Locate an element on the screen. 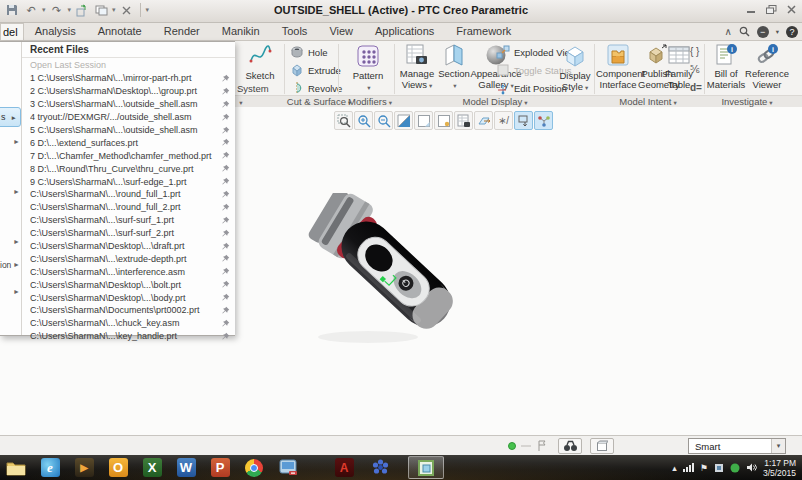  saved-orientations-button is located at coordinates (444, 120).